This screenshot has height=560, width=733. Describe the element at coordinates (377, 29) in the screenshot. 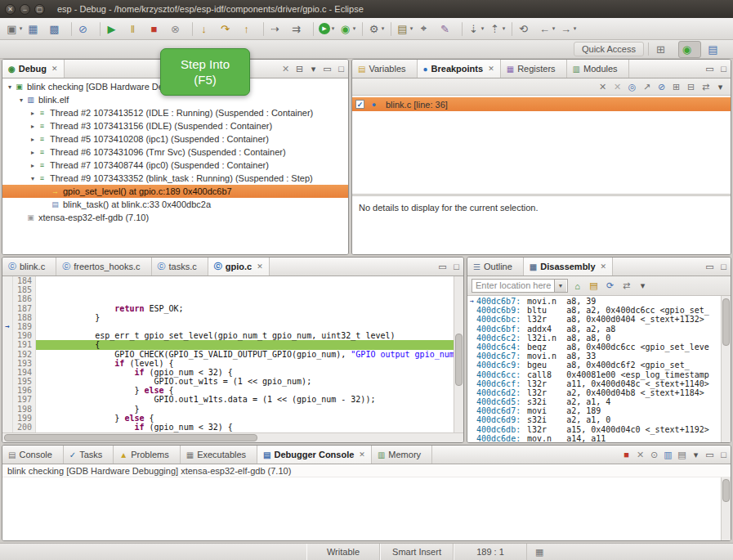

I see `external-tools-icon: ⚙ ▾` at that location.